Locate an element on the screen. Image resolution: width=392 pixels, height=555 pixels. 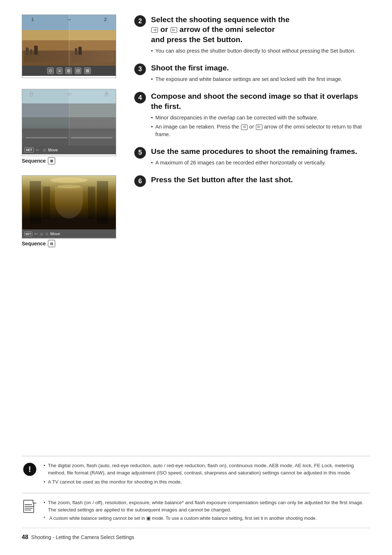
step4-left-icon: ◁ is located at coordinates (244, 127).